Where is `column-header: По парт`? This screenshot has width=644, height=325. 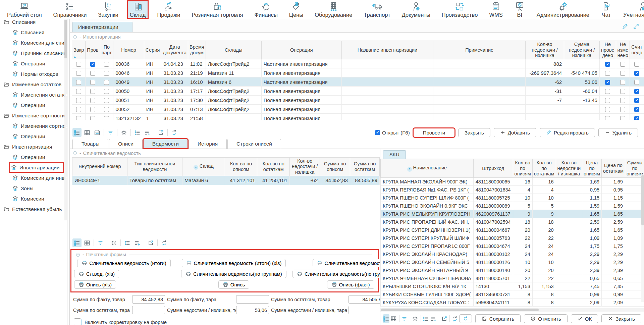
column-header: По парт is located at coordinates (107, 50).